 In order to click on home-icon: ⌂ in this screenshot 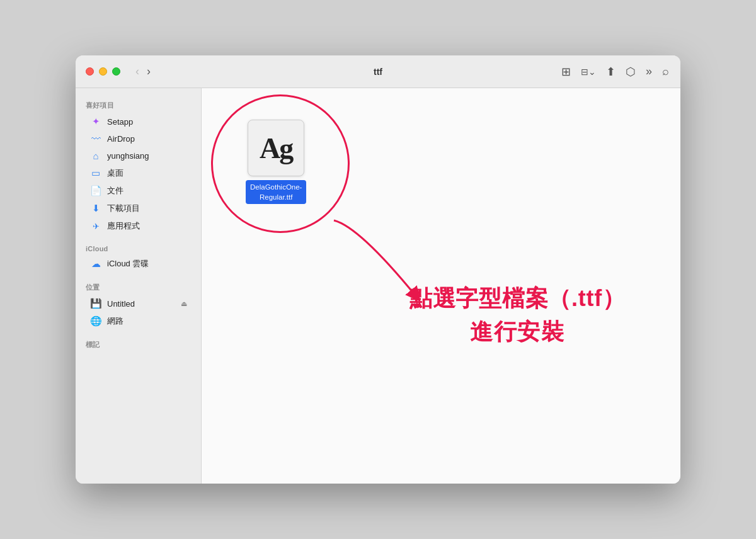, I will do `click(96, 156)`.